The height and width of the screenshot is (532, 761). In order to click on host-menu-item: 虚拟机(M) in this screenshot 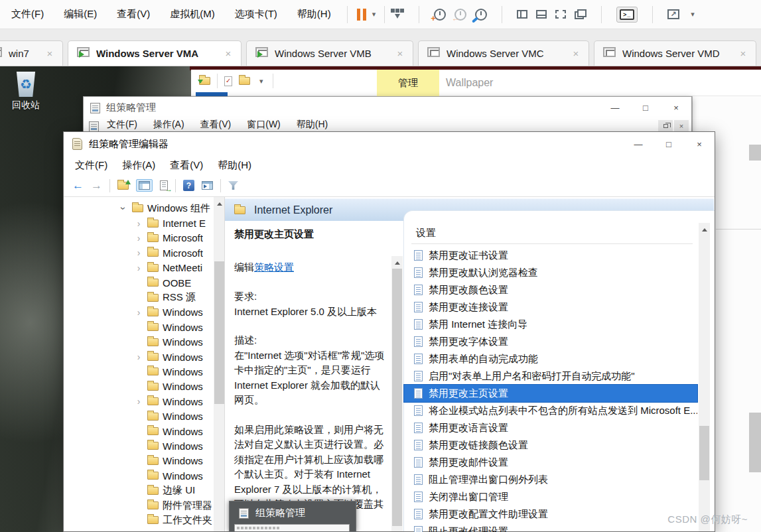, I will do `click(192, 15)`.